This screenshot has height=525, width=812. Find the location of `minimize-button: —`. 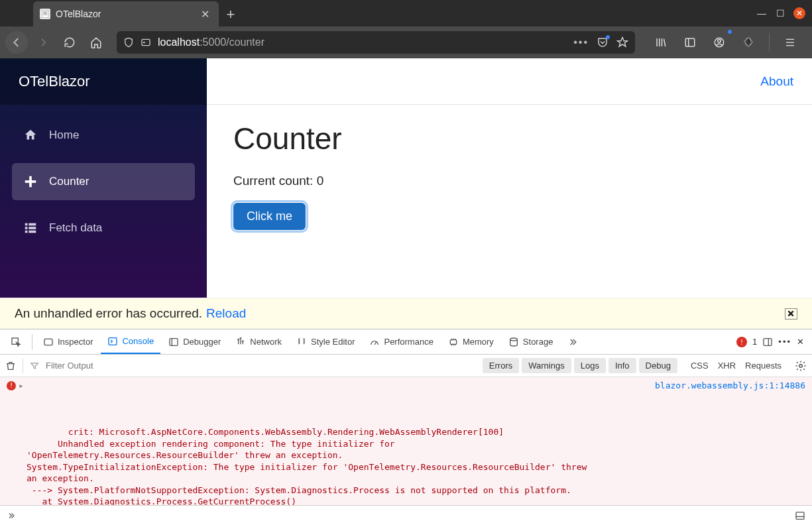

minimize-button: — is located at coordinates (762, 13).